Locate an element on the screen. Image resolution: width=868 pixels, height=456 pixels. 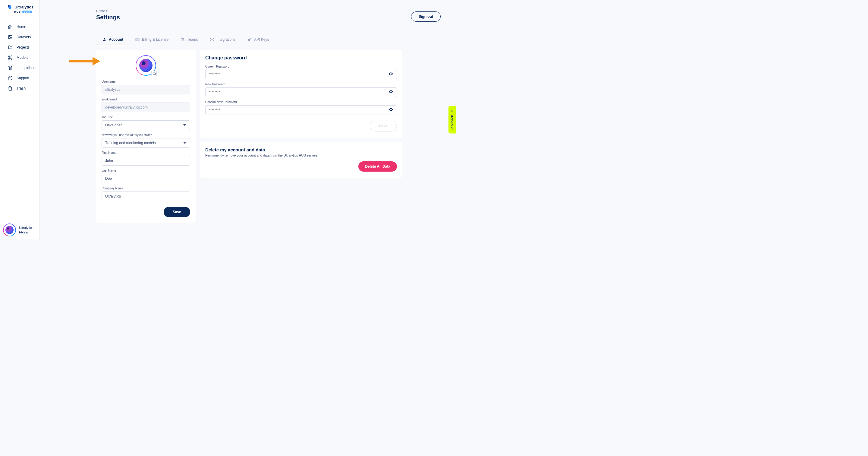
people-icon is located at coordinates (183, 39).